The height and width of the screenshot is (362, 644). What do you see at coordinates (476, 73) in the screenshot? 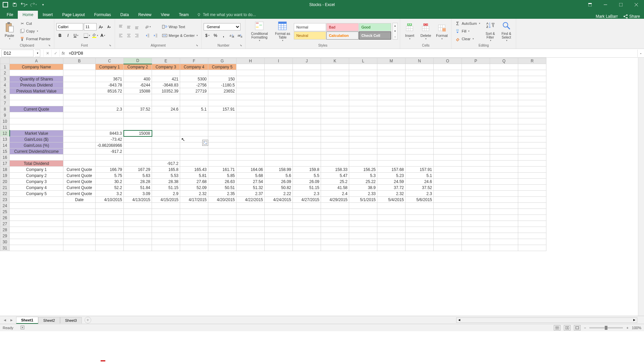
I see `cell-P2` at bounding box center [476, 73].